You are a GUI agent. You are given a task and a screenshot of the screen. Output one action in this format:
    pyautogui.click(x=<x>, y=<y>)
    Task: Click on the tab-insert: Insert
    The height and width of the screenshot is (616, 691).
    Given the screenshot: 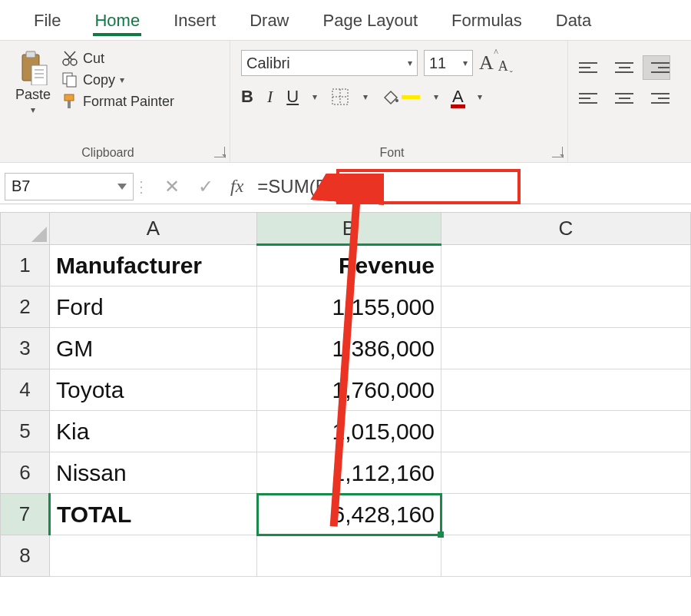 What is the action you would take?
    pyautogui.click(x=195, y=22)
    